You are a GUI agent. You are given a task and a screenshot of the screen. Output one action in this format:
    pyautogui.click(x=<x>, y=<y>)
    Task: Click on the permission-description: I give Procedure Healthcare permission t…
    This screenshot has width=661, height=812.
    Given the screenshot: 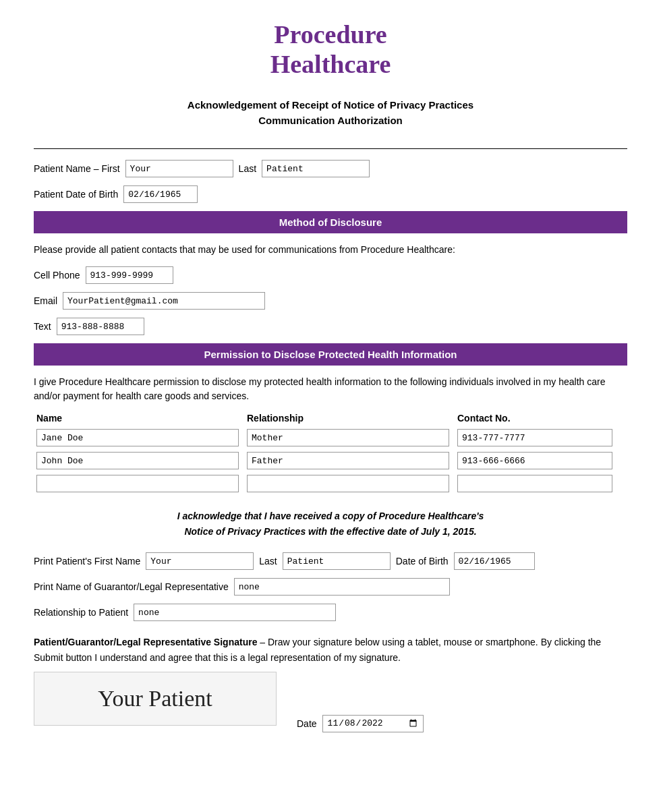 What is the action you would take?
    pyautogui.click(x=330, y=389)
    